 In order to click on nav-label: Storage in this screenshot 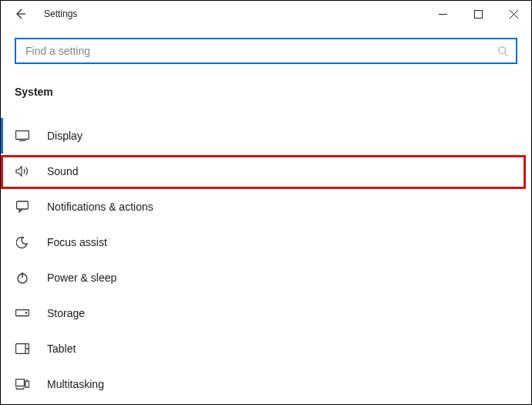, I will do `click(66, 313)`.